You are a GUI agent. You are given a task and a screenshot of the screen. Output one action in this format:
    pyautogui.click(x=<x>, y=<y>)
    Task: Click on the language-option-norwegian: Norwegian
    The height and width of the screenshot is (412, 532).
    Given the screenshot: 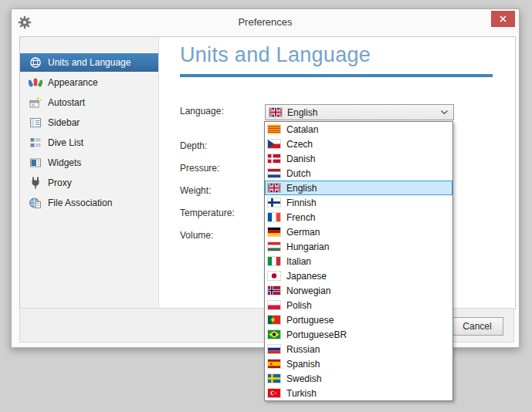 What is the action you would take?
    pyautogui.click(x=358, y=290)
    